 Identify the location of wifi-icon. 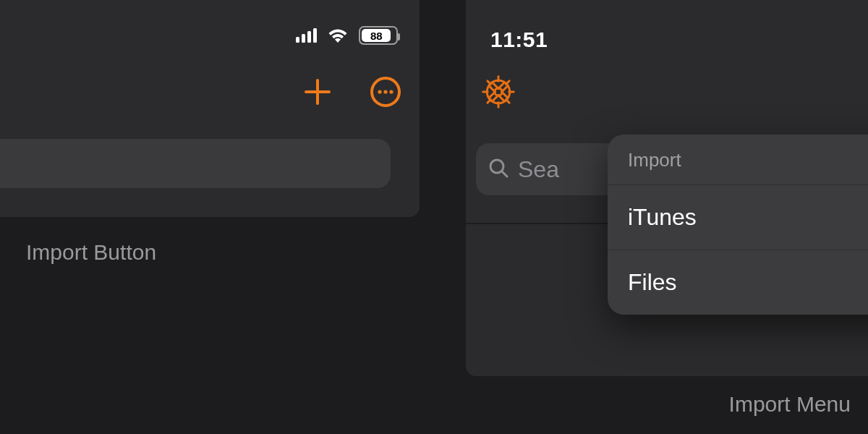
(338, 35).